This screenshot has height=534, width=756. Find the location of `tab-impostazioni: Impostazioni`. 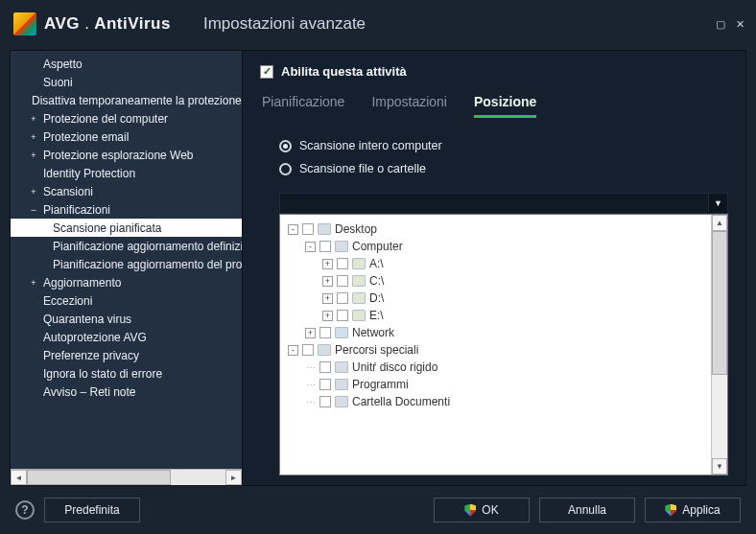

tab-impostazioni: Impostazioni is located at coordinates (409, 105).